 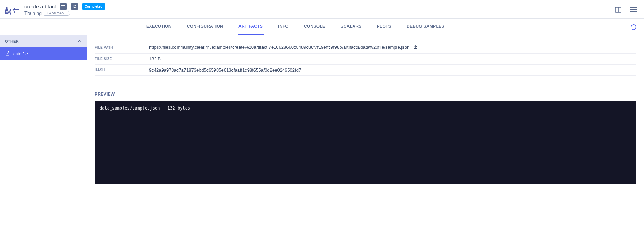 What do you see at coordinates (12, 41) in the screenshot?
I see `sidebar-section-label: OTHER` at bounding box center [12, 41].